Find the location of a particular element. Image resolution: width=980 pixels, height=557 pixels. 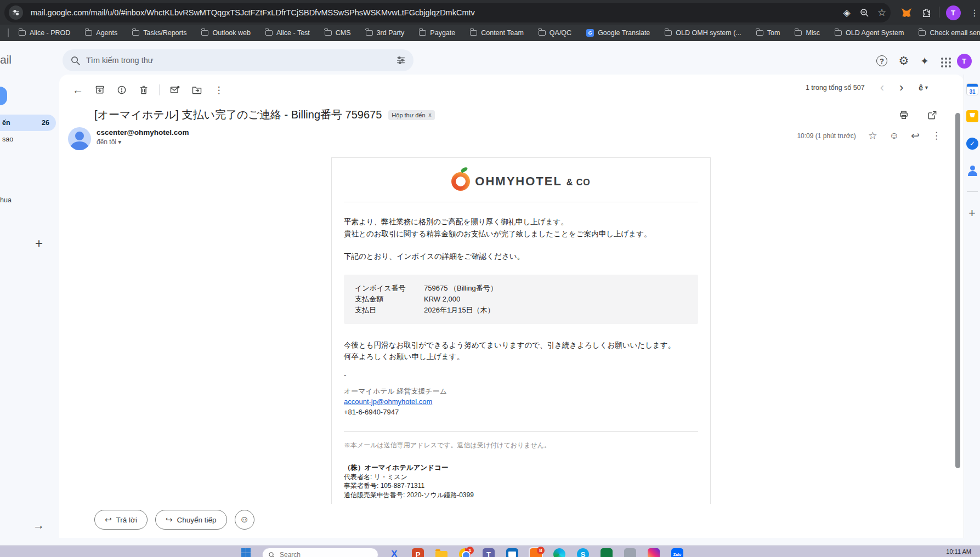

outlook-icon is located at coordinates (512, 552).